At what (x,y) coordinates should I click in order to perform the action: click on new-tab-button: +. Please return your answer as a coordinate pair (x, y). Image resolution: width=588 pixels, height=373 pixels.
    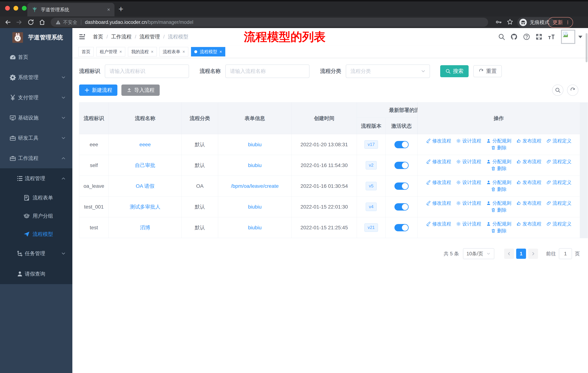
    Looking at the image, I should click on (121, 9).